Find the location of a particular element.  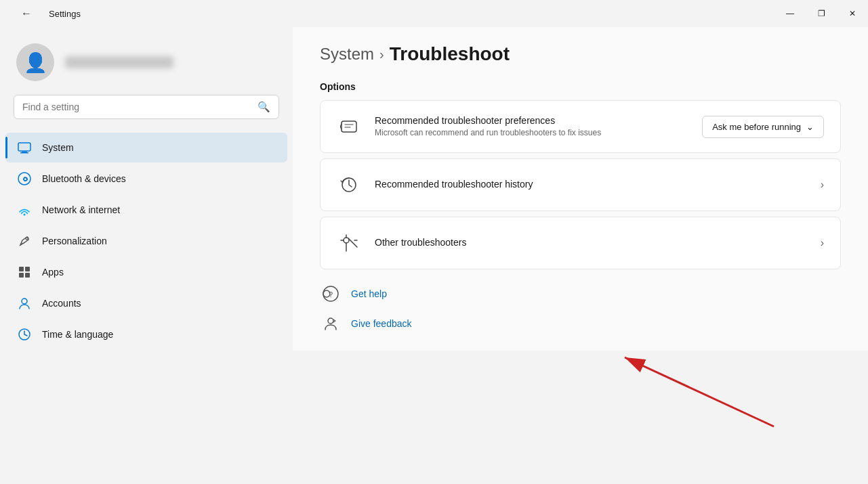

card-other-troubleshooters: Other troubleshooters › is located at coordinates (580, 243).